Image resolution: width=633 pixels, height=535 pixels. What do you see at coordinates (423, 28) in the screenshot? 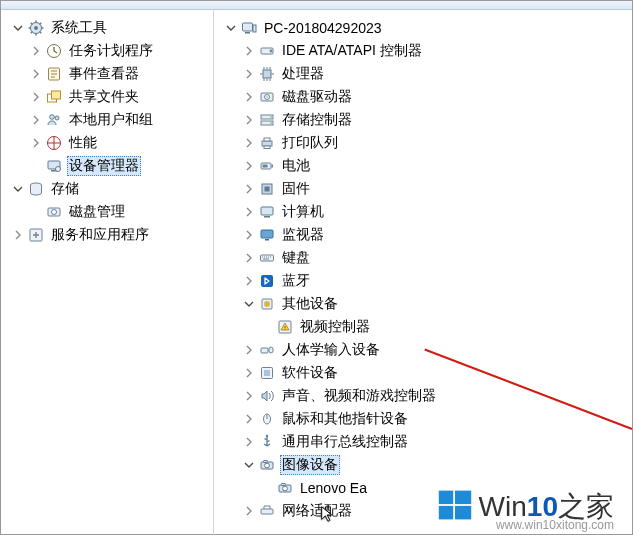
I see `tree-item-root-pc: PC-201804292023` at bounding box center [423, 28].